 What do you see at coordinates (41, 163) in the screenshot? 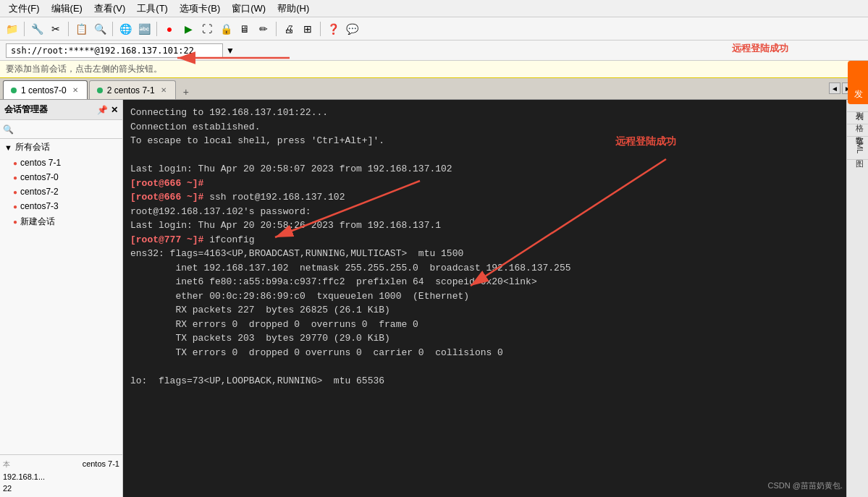
I see `item-label-centos71: centos 7-1` at bounding box center [41, 163].